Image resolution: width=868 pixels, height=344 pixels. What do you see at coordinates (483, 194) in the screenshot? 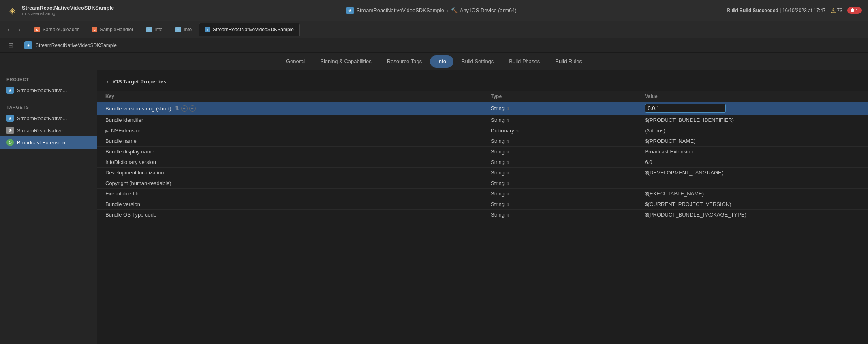
I see `table-row: Executable fileString⇅$(EXECUTABLE_NAME)` at bounding box center [483, 194].